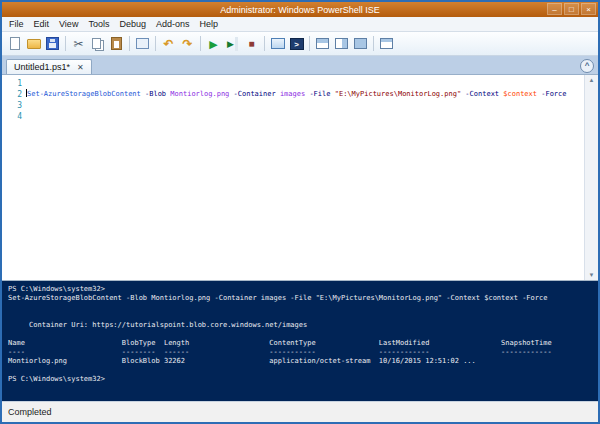 The height and width of the screenshot is (424, 600). What do you see at coordinates (300, 66) in the screenshot?
I see `tab-strip: Untitled1.ps1* ✕ ^` at bounding box center [300, 66].